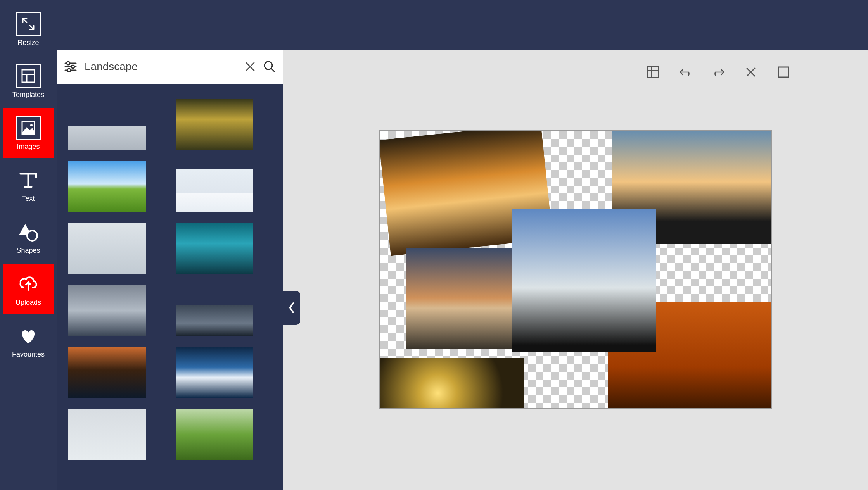 The height and width of the screenshot is (490, 868). What do you see at coordinates (686, 72) in the screenshot?
I see `undo-tool` at bounding box center [686, 72].